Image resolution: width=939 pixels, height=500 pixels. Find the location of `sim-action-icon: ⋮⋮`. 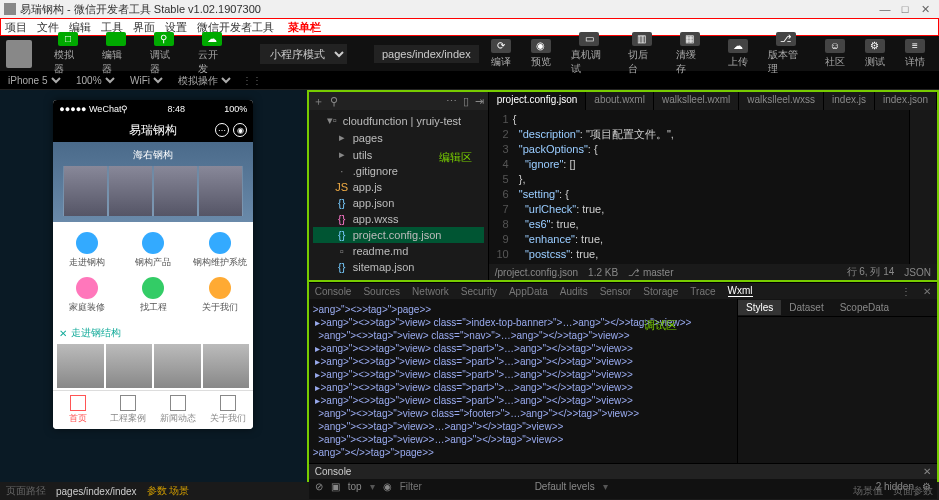

sim-action-icon: ⋮⋮ is located at coordinates (252, 80).